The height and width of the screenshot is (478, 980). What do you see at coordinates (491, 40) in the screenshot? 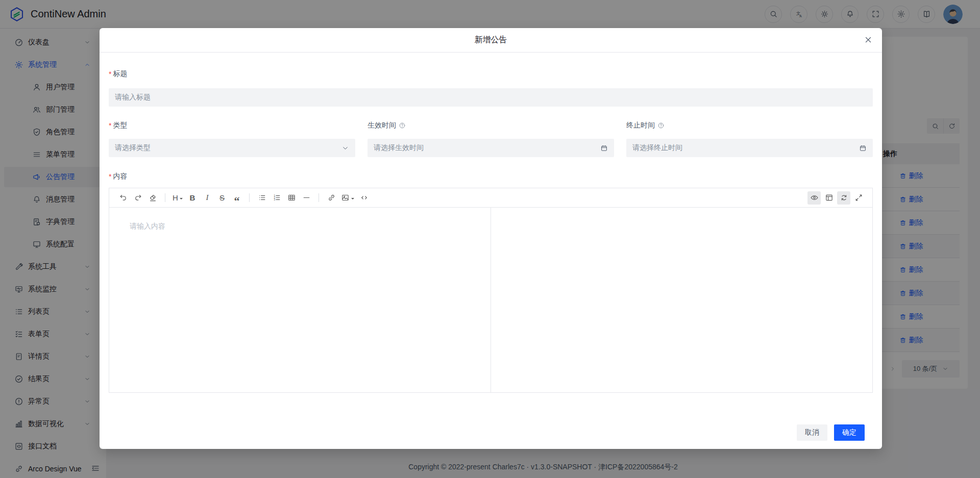
I see `modal-title: 新增公告` at bounding box center [491, 40].